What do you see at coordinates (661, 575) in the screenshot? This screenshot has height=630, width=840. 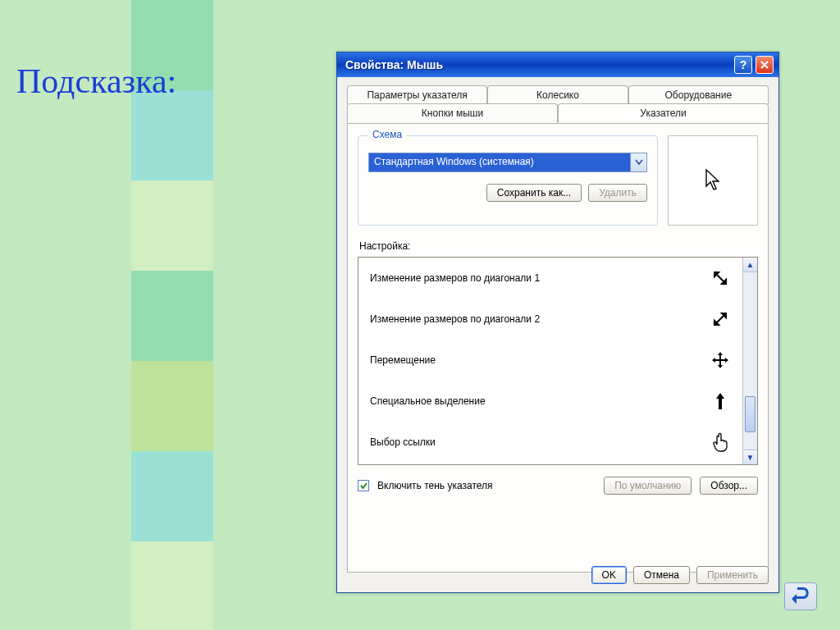 I see `cancel-button: Отмена` at bounding box center [661, 575].